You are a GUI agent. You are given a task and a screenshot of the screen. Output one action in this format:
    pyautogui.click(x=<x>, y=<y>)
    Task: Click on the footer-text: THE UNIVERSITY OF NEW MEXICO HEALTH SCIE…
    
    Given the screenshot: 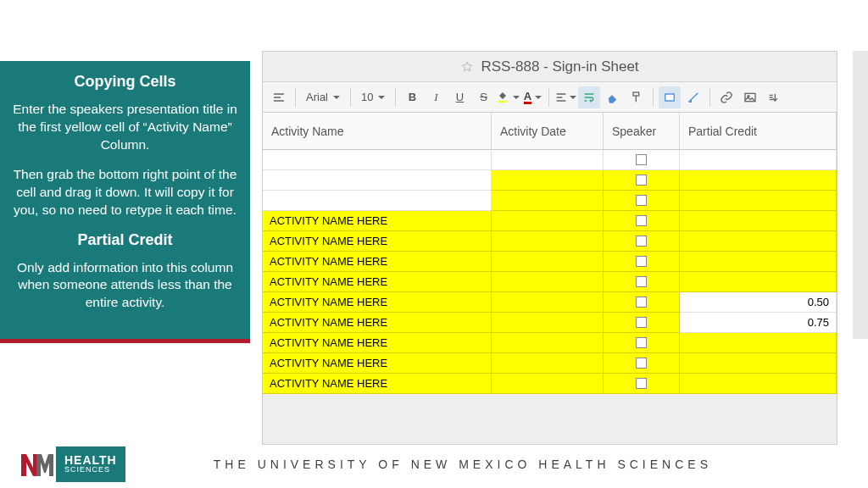 What is the action you would take?
    pyautogui.click(x=497, y=464)
    